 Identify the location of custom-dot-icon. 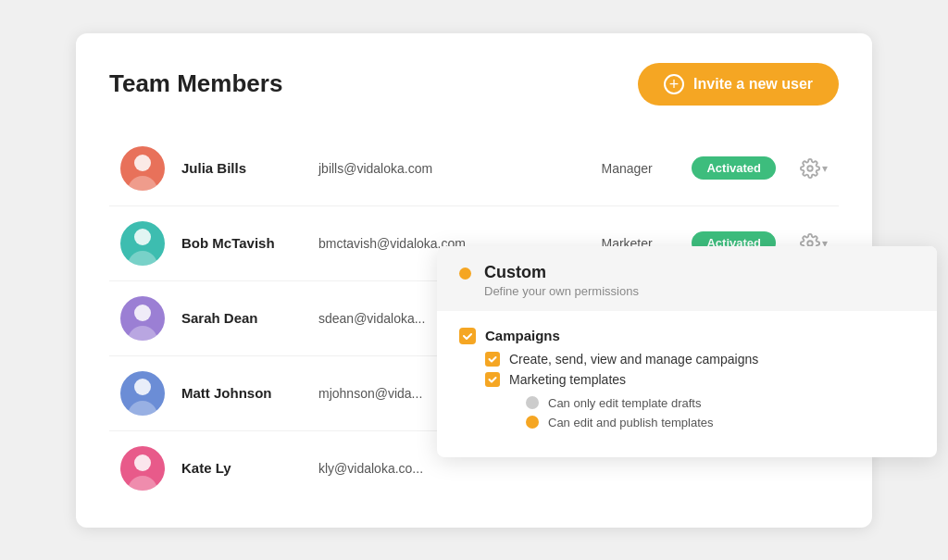
(465, 274).